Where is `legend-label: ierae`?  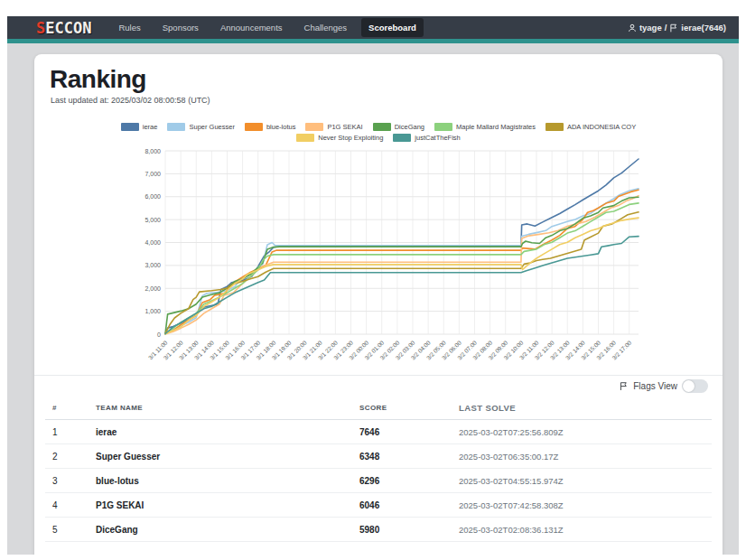
legend-label: ierae is located at coordinates (150, 126).